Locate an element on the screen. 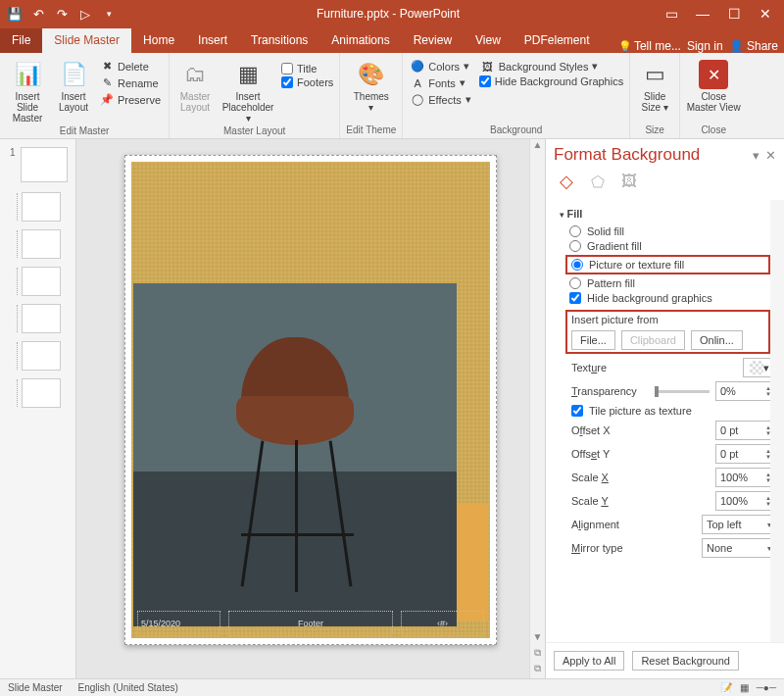 The height and width of the screenshot is (696, 784). hide-bg-graphics-checkbox: Hide Background Graphics is located at coordinates (551, 81).